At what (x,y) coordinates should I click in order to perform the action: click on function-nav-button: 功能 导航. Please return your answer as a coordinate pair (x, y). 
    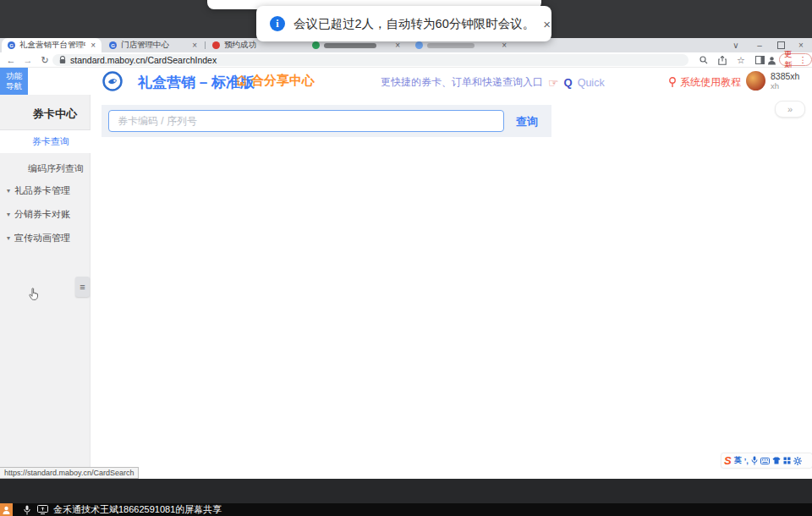
    Looking at the image, I should click on (14, 81).